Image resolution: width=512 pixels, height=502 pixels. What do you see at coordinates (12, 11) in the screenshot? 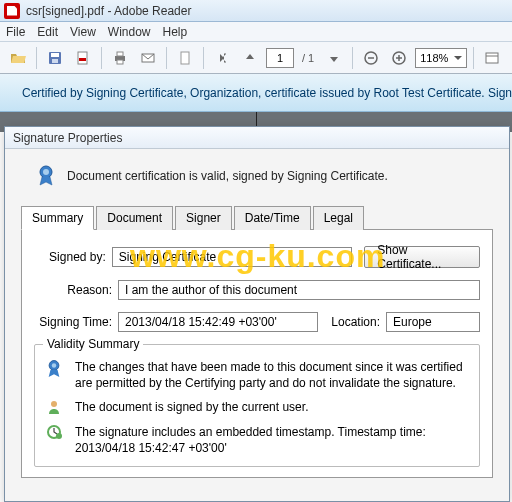
I see `adobe-reader-icon` at bounding box center [12, 11].